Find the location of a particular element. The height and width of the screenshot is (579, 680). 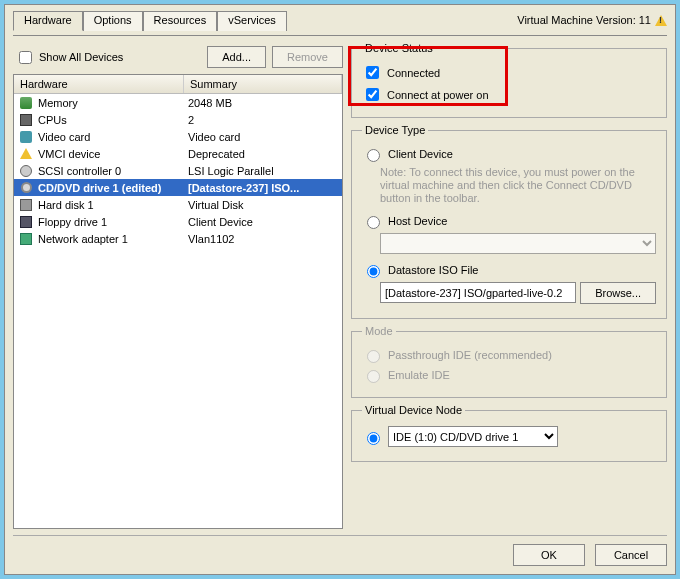

ico-video-icon is located at coordinates (26, 137).